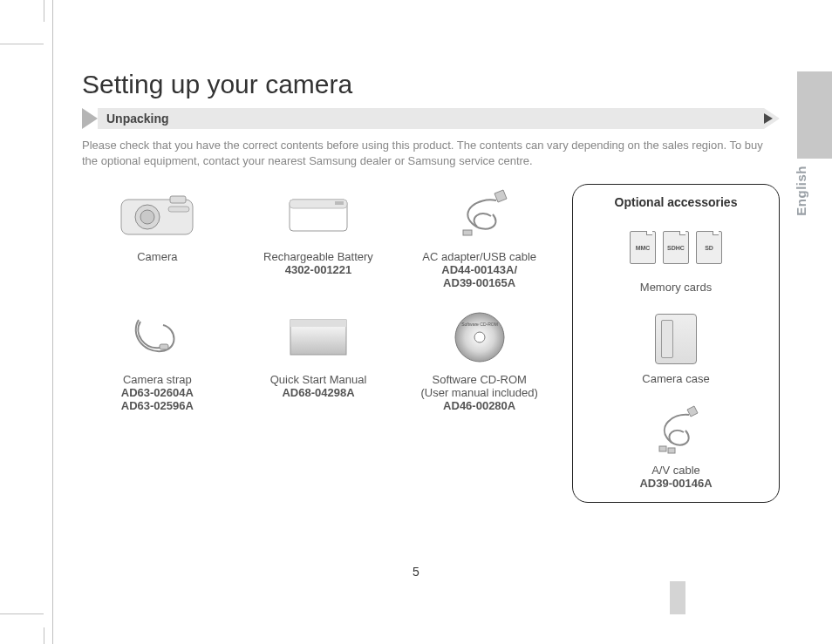 The image size is (832, 644). Describe the element at coordinates (676, 349) in the screenshot. I see `optional-camera-case: Camera case` at that location.